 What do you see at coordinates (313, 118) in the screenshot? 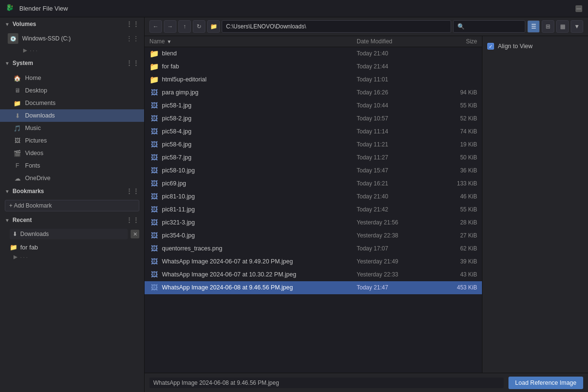
I see `file-row: 🖼 pic58-2.jpg Today 10:57 52 KiB` at bounding box center [313, 118].